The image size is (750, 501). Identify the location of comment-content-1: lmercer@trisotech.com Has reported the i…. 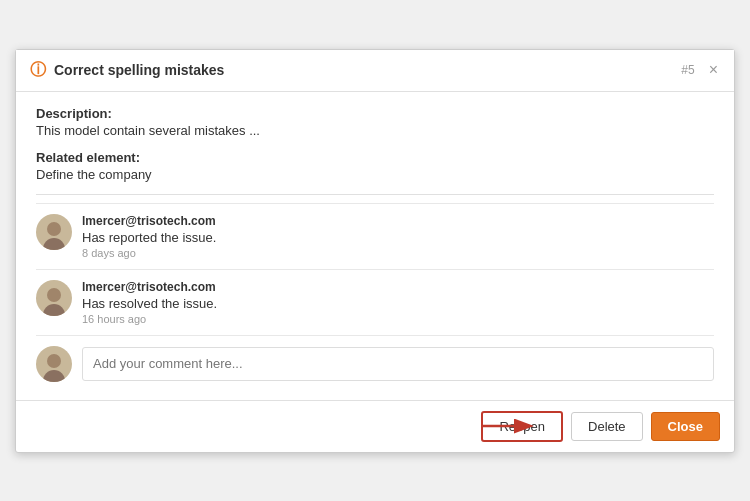
(398, 236).